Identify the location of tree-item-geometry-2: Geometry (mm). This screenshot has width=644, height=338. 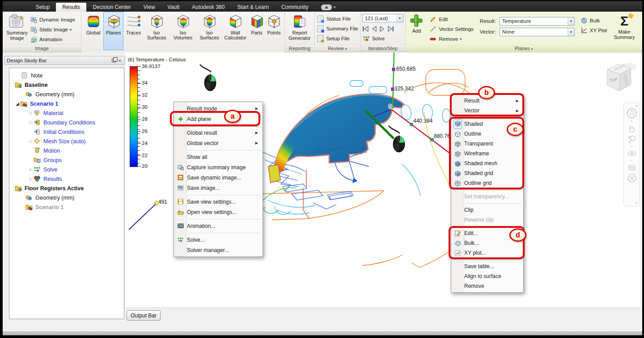
(67, 198).